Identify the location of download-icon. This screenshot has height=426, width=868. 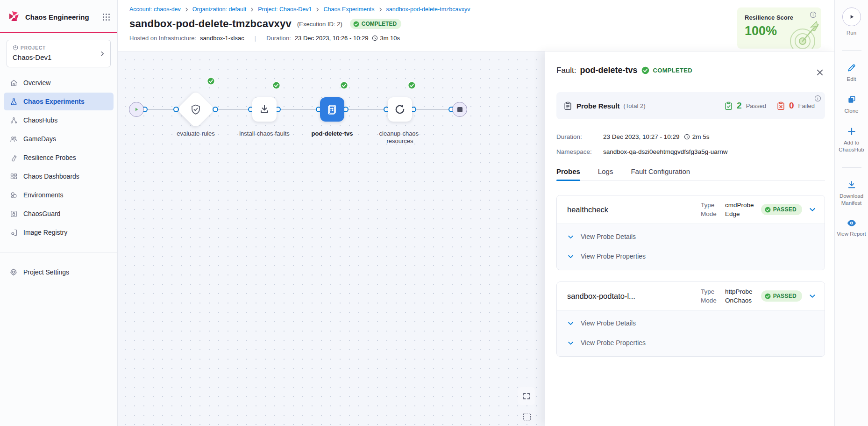
(852, 185).